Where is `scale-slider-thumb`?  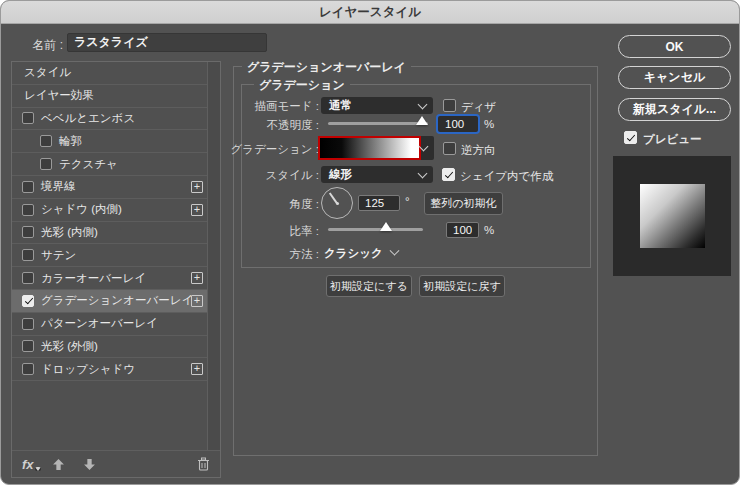 scale-slider-thumb is located at coordinates (386, 226).